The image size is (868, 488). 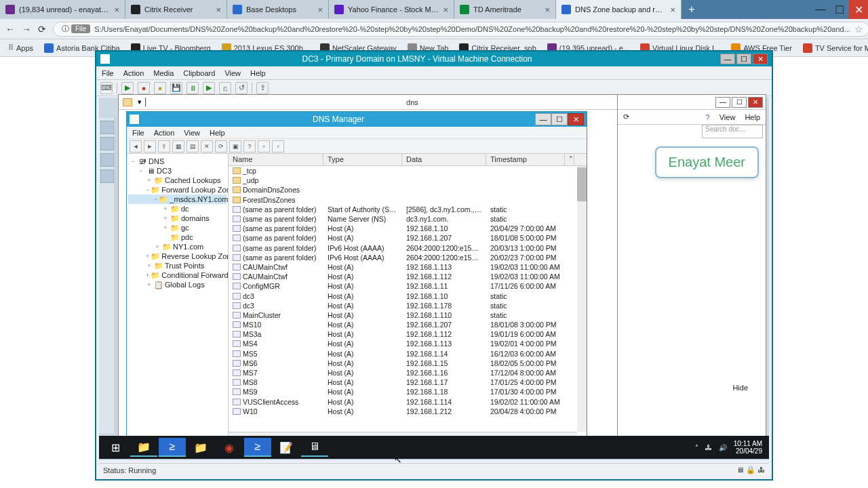 I want to click on search-input: Search doc..., so click(x=732, y=131).